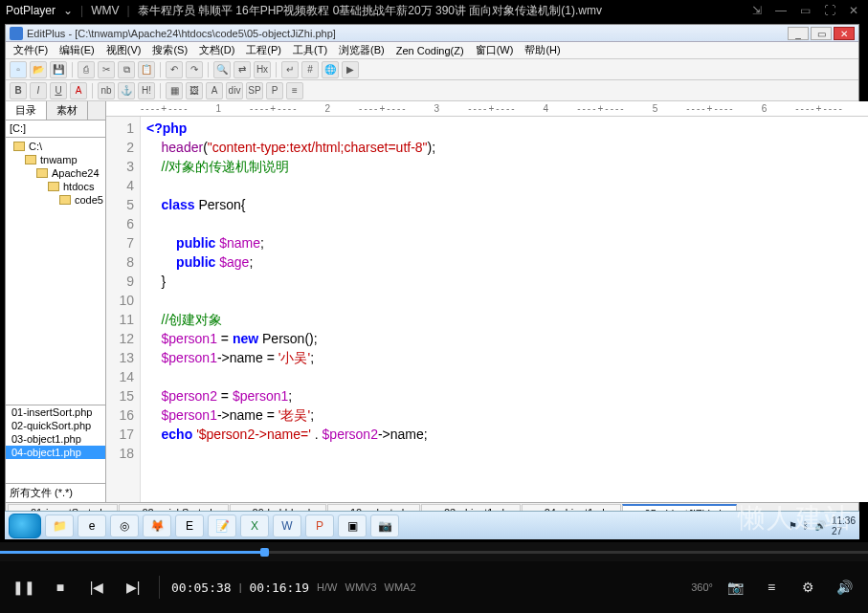  Describe the element at coordinates (352, 526) in the screenshot. I see `taskbar-app-icon: ▣` at that location.